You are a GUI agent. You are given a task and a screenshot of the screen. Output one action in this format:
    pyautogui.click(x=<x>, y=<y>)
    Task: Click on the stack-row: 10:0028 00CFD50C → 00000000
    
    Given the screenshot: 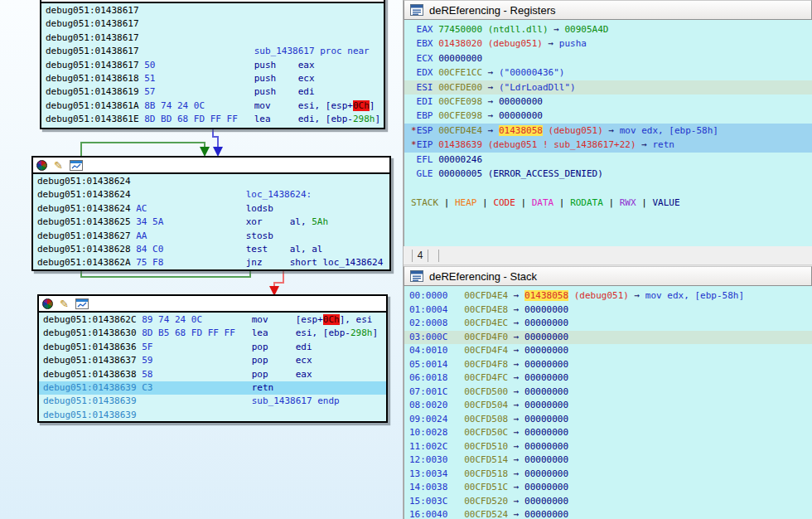 What is the action you would take?
    pyautogui.click(x=608, y=433)
    